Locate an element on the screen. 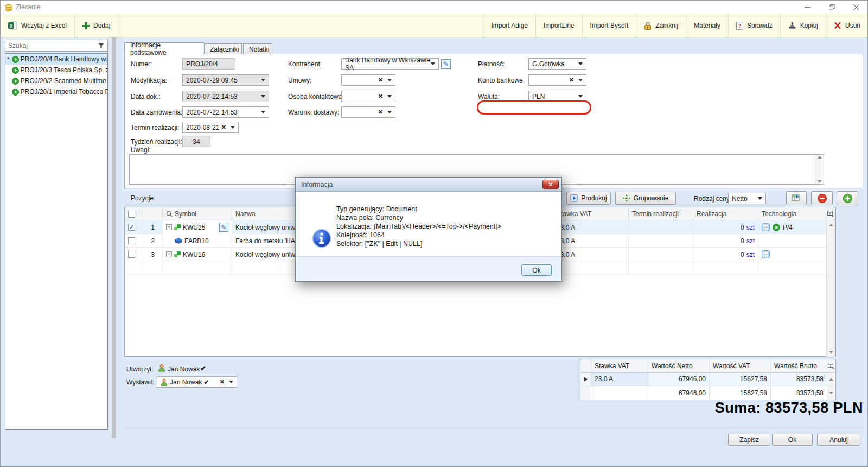  splitter-handle is located at coordinates (114, 238).